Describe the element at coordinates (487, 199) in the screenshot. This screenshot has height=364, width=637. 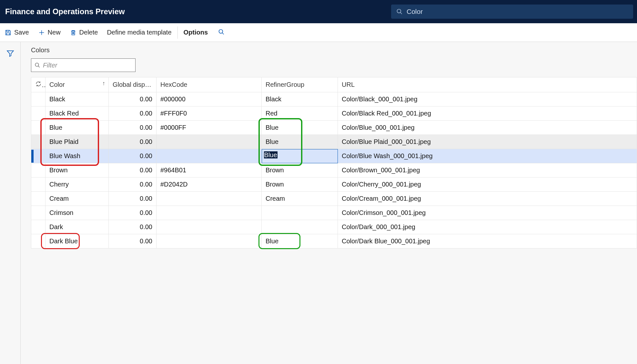
I see `cell-url: Color/Cream_000_001.jpeg` at that location.